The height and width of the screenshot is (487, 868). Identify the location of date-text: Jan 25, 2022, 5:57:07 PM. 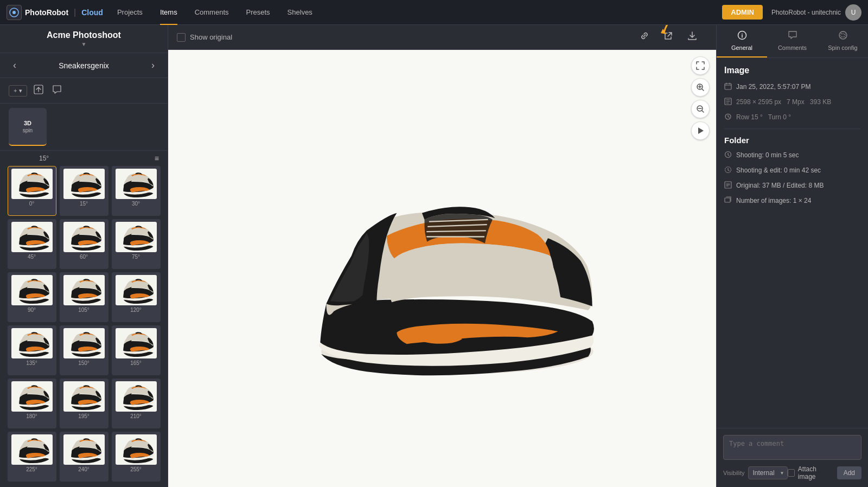
(774, 87).